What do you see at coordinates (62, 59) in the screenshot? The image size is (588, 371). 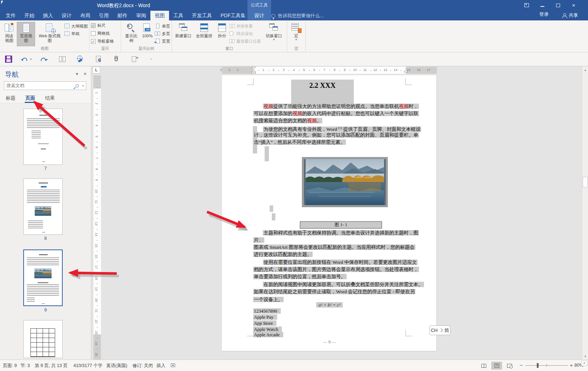 I see `view-columns-button` at bounding box center [62, 59].